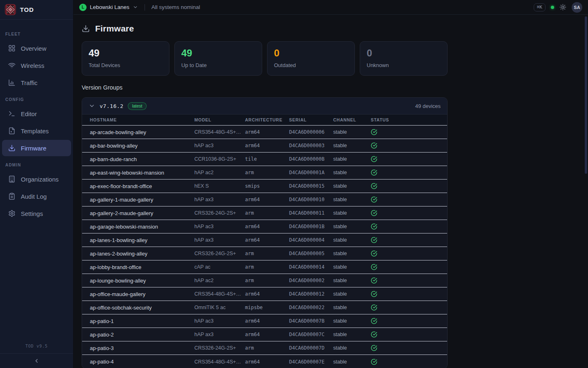 This screenshot has height=368, width=588. What do you see at coordinates (577, 7) in the screenshot?
I see `user-avatar: SA` at bounding box center [577, 7].